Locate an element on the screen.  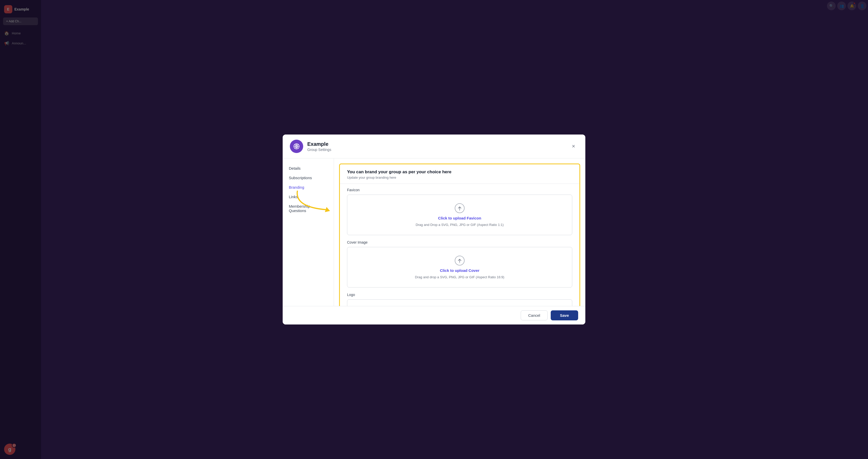
modal-subtitle: Group Settings is located at coordinates (319, 150).